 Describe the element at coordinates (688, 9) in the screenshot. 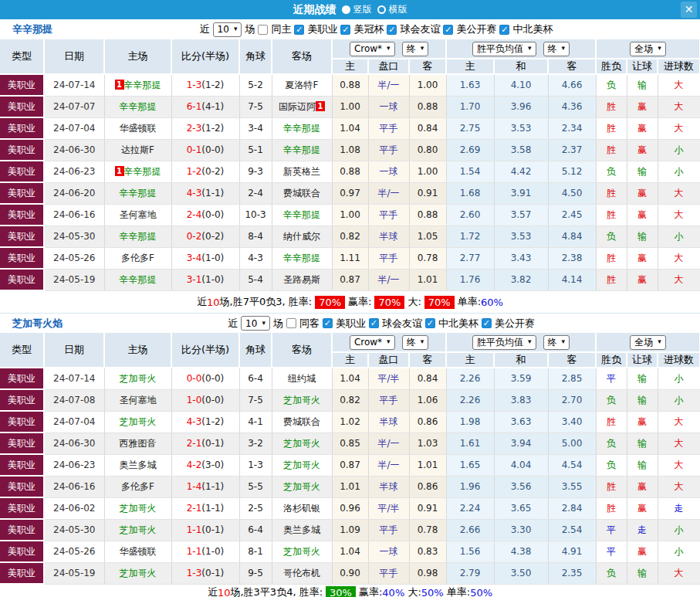

I see `close-icon: ✕` at that location.